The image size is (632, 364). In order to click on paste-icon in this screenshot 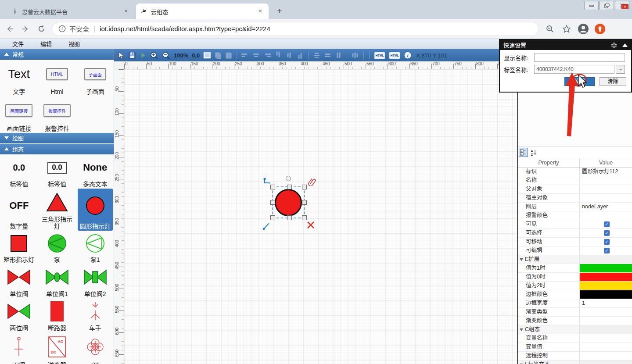, I will do `click(229, 55)`.